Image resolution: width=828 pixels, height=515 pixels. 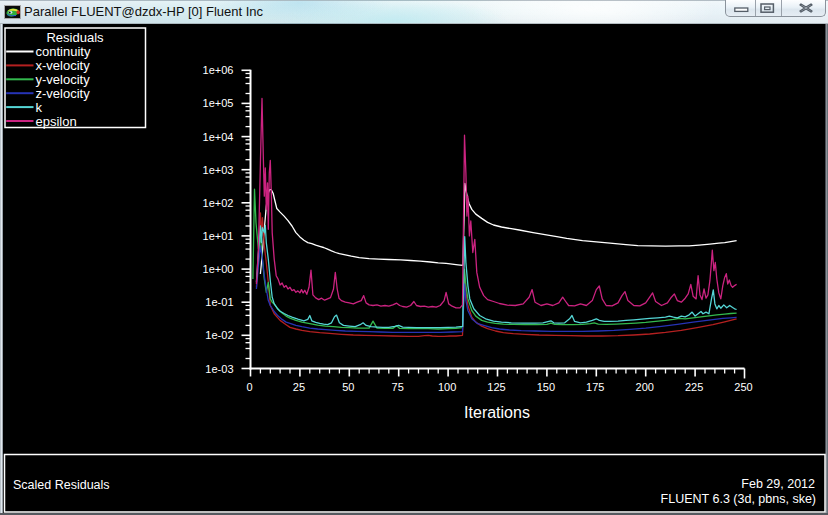 I want to click on svg-text: 1e+04, so click(x=218, y=137).